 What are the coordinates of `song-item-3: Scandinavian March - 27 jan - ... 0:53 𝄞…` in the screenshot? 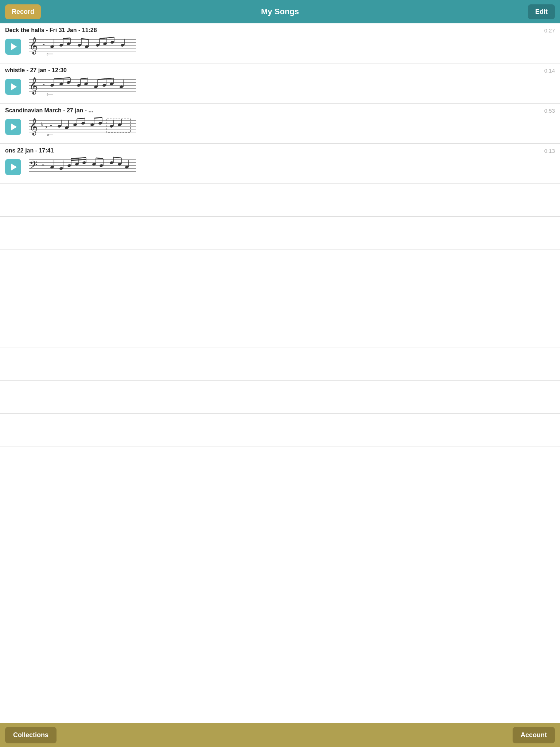 It's located at (280, 124).